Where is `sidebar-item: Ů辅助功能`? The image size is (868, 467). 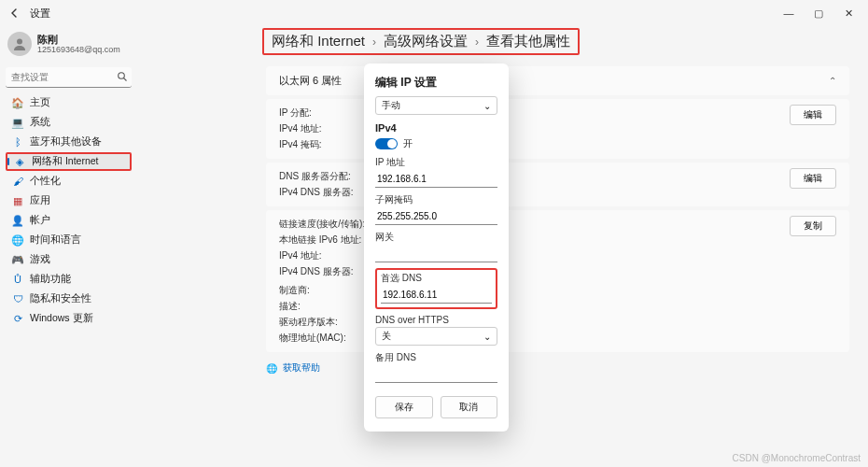
sidebar-item: Ů辅助功能 is located at coordinates (69, 279).